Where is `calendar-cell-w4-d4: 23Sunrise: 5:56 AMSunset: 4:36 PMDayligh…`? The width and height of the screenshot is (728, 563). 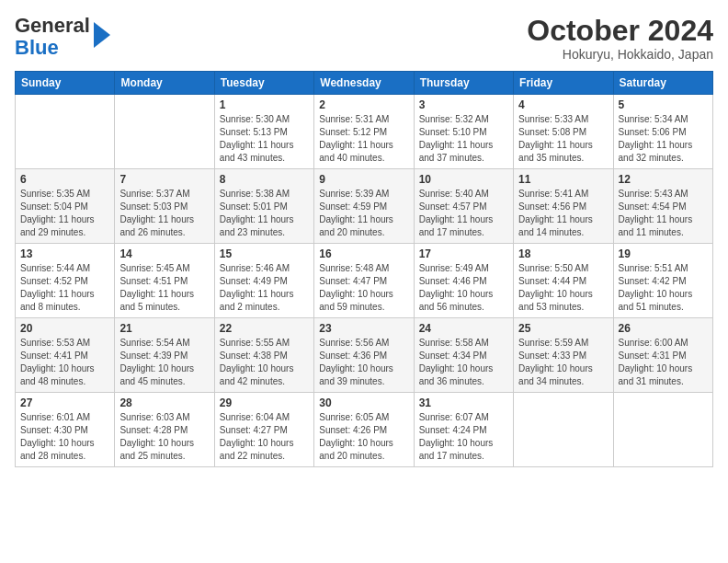 calendar-cell-w4-d4: 23Sunrise: 5:56 AMSunset: 4:36 PMDayligh… is located at coordinates (364, 355).